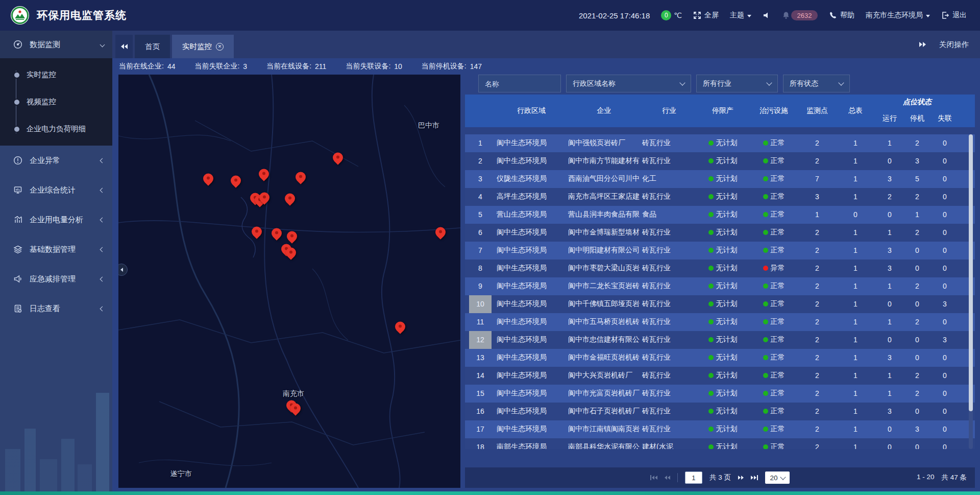  What do you see at coordinates (720, 304) in the screenshot?
I see `table-row: 10 阆中生态环境局 阆中千佛镇五郎垭页岩 砖瓦行业 无计划 正常 2 1 0 …` at bounding box center [720, 304].